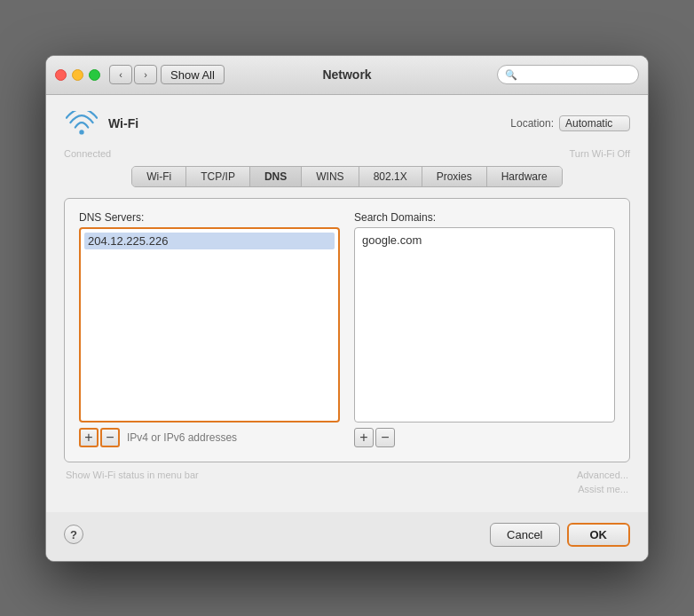  What do you see at coordinates (347, 475) in the screenshot?
I see `bottom-info-row: Show Wi-Fi status in menu bar Advanced..…` at bounding box center [347, 475].